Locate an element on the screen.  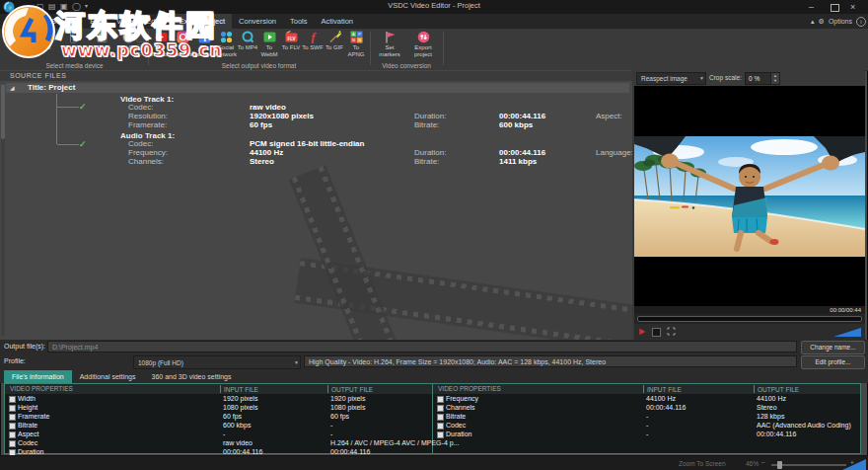
table-row: Duration-00:00:44.116 is located at coordinates (647, 434).